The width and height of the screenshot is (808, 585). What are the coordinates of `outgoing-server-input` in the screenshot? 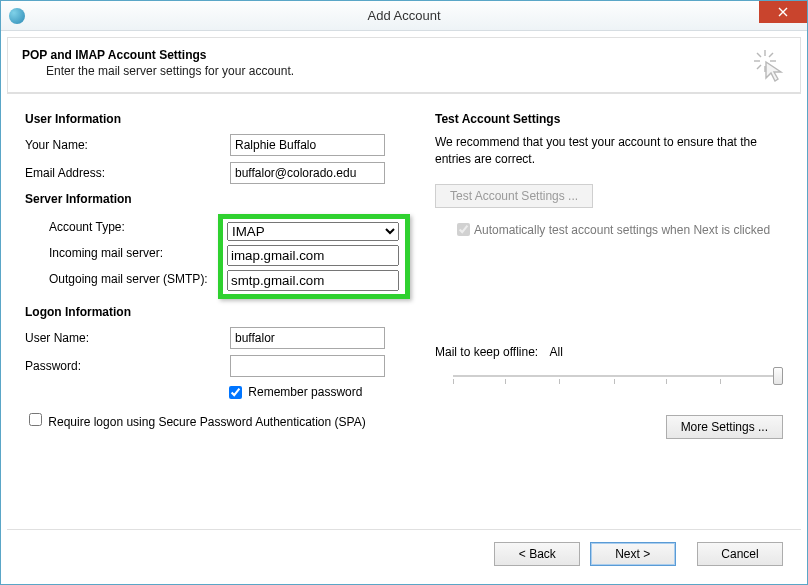 It's located at (313, 280).